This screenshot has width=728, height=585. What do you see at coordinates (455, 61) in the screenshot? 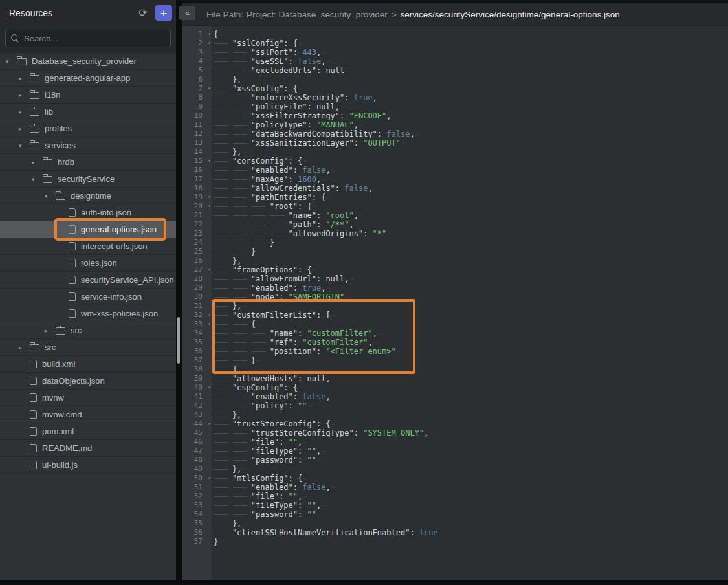
I see `code-line: 4"useSSL": false,` at bounding box center [455, 61].